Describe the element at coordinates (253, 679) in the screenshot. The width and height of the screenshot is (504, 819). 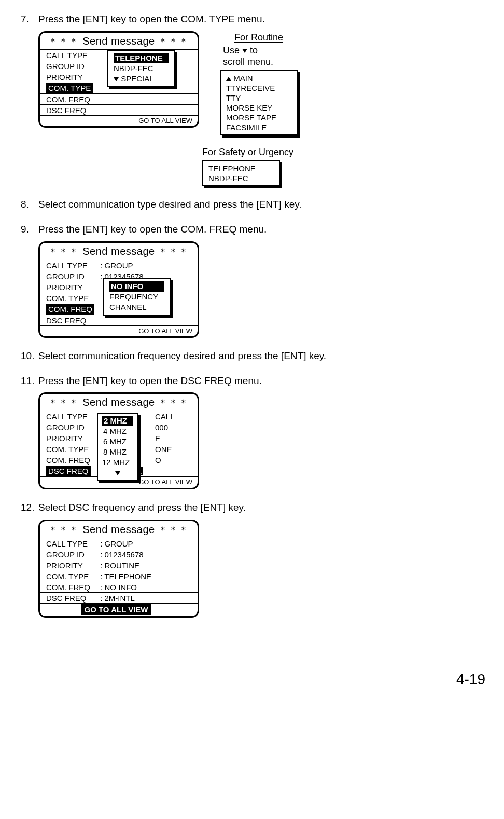
I see `page-number: 4-19` at that location.